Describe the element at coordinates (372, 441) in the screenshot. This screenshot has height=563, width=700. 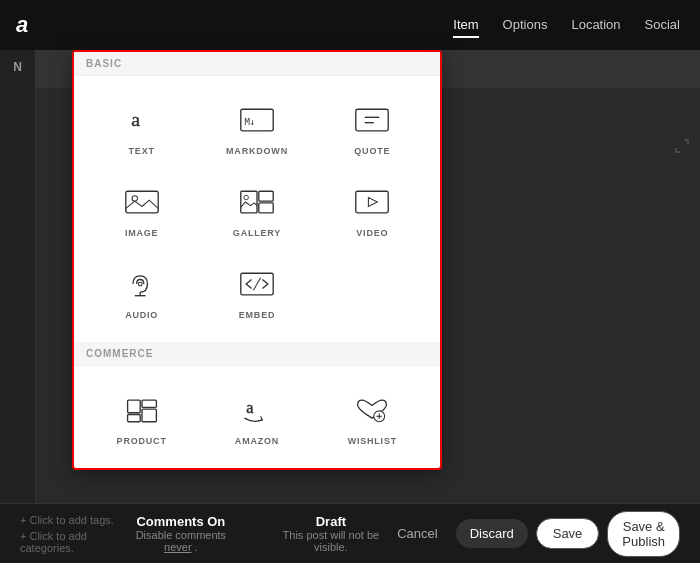
I see `block-wishlist-label: WISHLIST` at that location.